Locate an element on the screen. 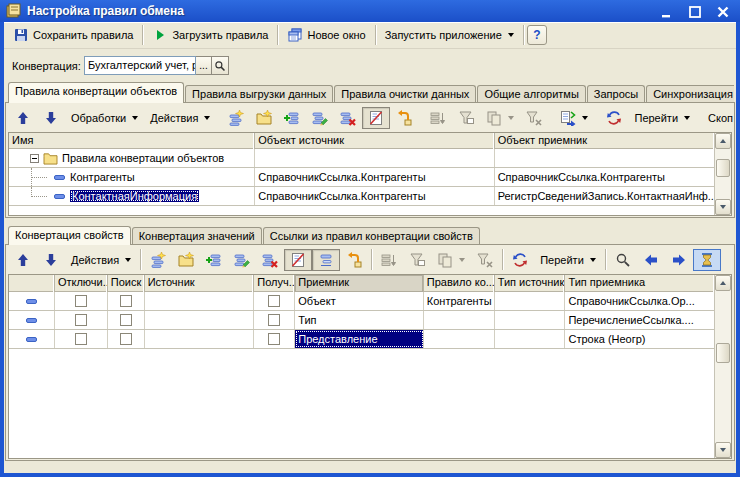  table-row: Объект Контрагенты СправочникСсылка.Ор..… is located at coordinates (362, 302).